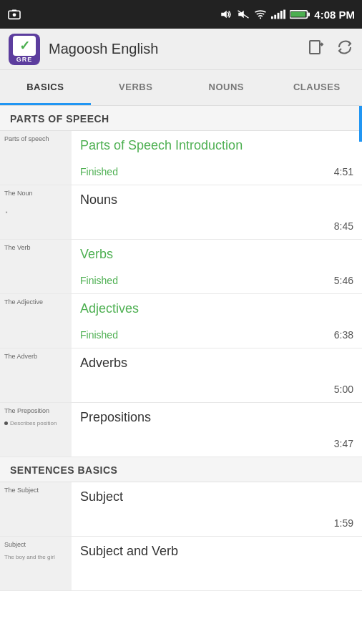 The height and width of the screenshot is (644, 362). I want to click on lesson-duration: 1:59, so click(343, 523).